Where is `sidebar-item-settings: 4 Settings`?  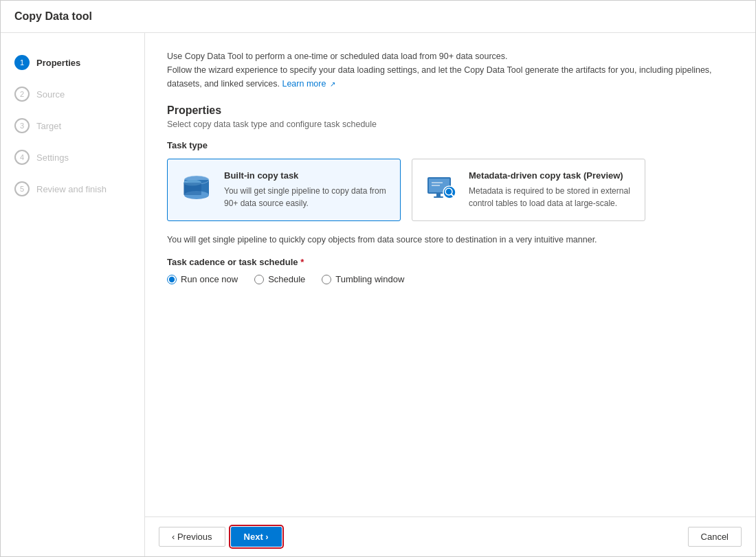 sidebar-item-settings: 4 Settings is located at coordinates (73, 157).